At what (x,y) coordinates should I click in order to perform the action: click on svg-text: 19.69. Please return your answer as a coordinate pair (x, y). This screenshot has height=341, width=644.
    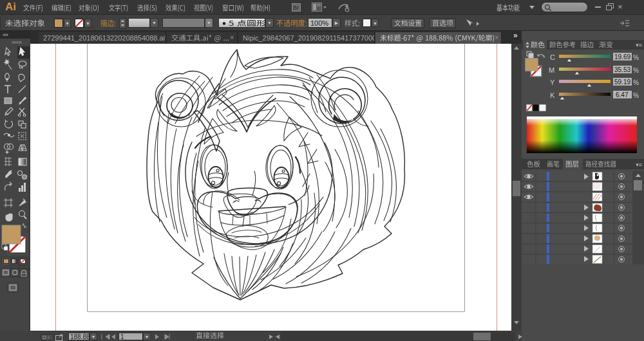
    Looking at the image, I should click on (622, 57).